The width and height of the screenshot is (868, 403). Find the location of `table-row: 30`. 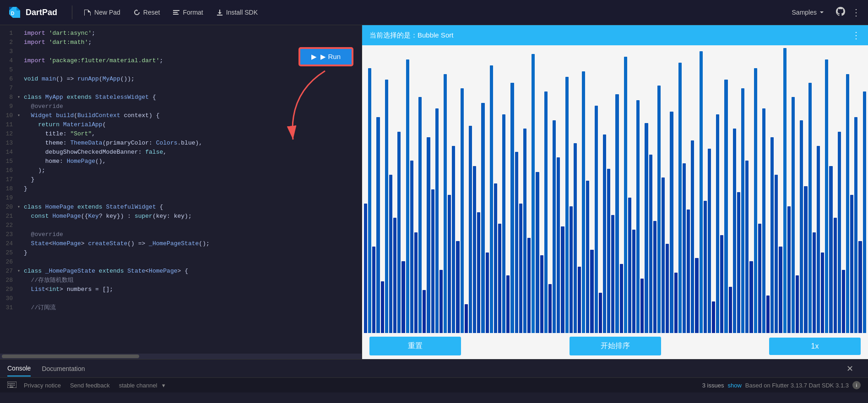

table-row: 30 is located at coordinates (181, 299).